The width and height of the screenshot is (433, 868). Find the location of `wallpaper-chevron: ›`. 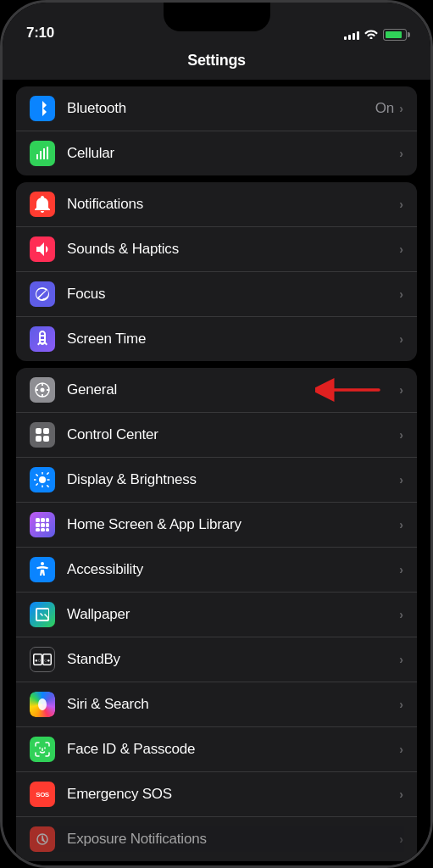

wallpaper-chevron: › is located at coordinates (402, 615).